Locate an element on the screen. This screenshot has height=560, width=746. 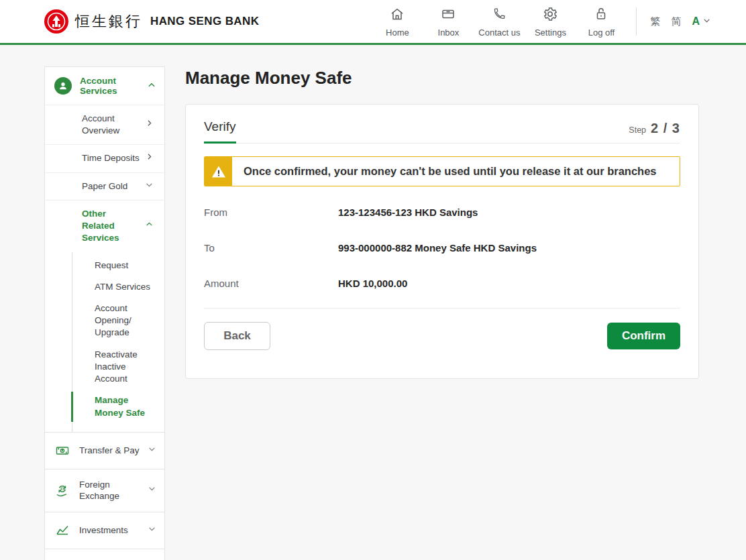
phone-icon is located at coordinates (499, 15).